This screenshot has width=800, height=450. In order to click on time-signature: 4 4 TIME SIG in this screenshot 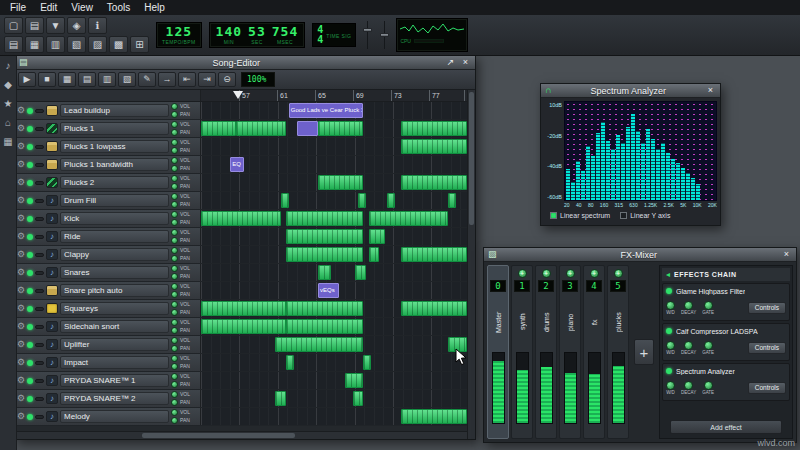, I will do `click(334, 35)`.